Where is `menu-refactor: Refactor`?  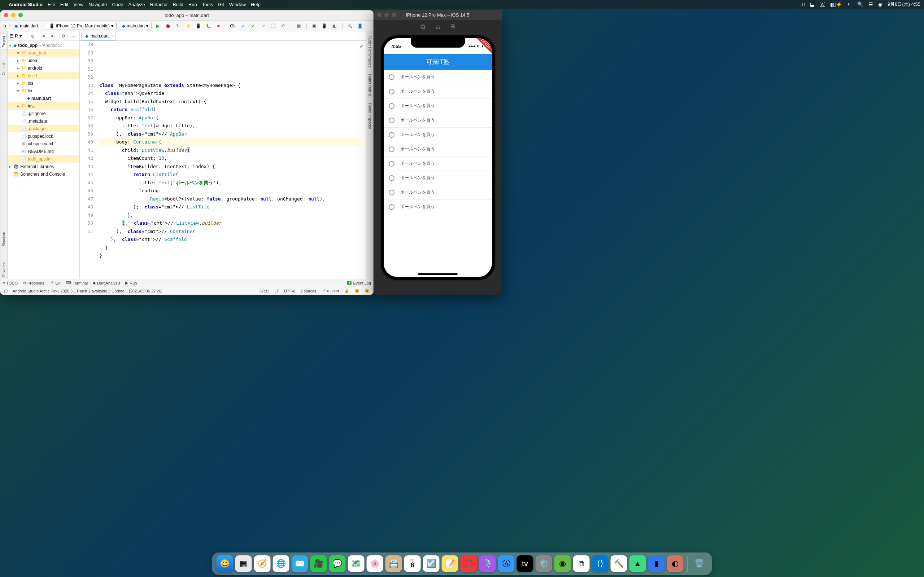
menu-refactor: Refactor is located at coordinates (159, 5).